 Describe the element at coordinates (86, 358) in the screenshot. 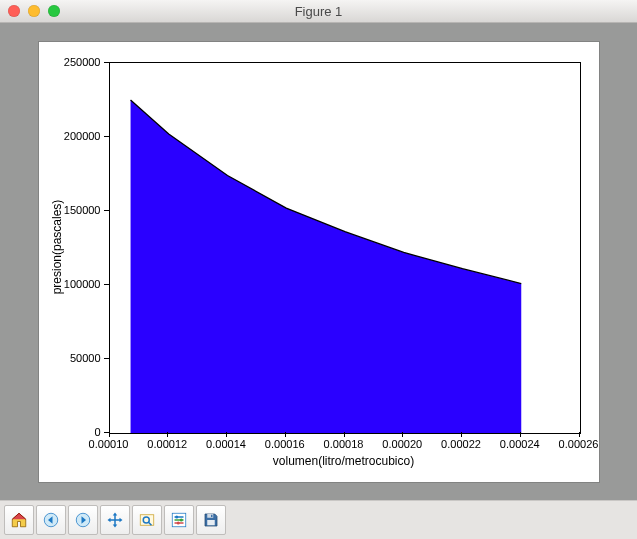

I see `y-tick-label: 50000` at that location.